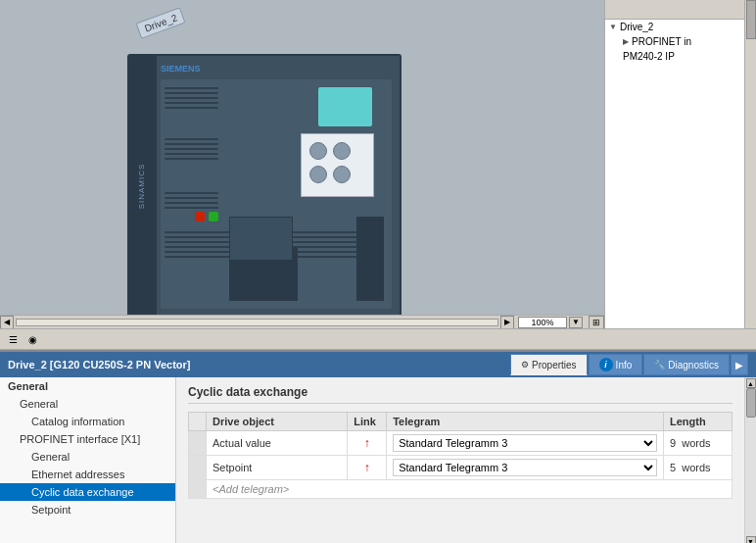 Image resolution: width=756 pixels, height=543 pixels. What do you see at coordinates (337, 165) in the screenshot?
I see `white-display-panel` at bounding box center [337, 165].